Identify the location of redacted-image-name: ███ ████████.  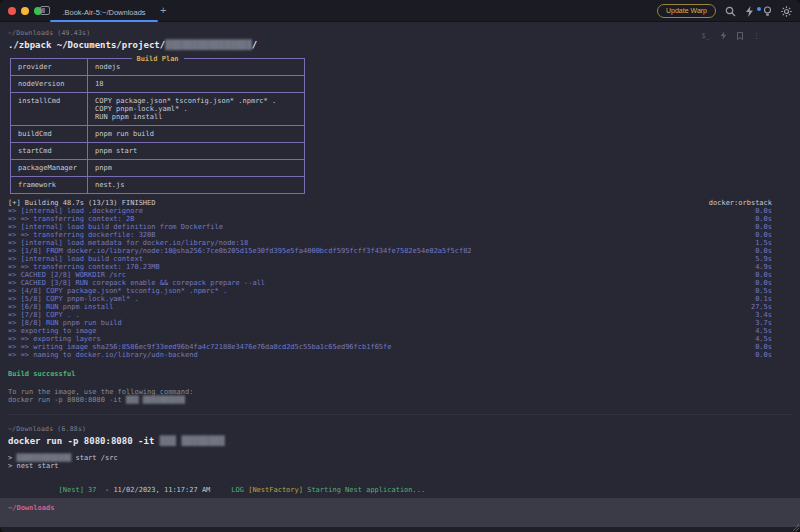
(192, 441).